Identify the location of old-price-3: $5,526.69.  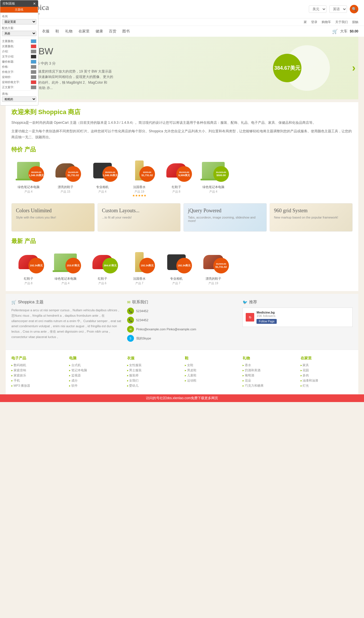
(110, 172).